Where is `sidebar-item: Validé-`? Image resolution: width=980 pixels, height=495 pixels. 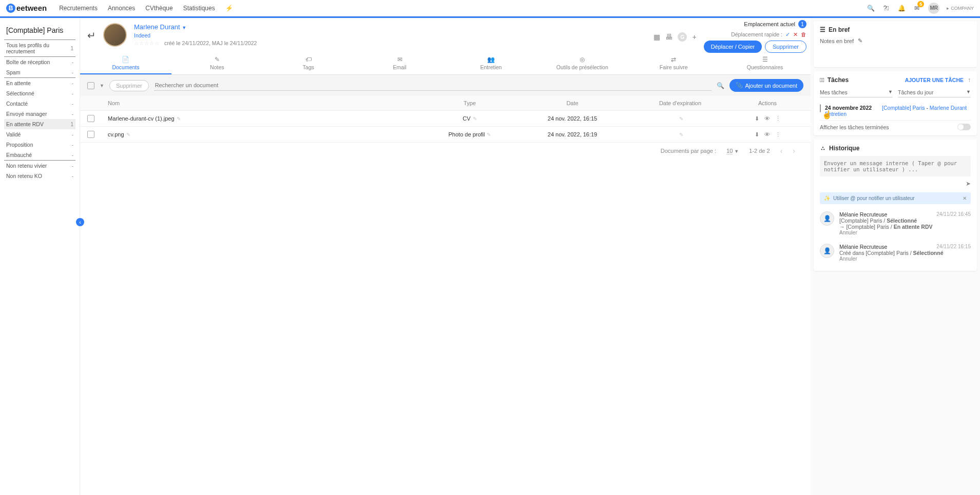
sidebar-item: Validé- is located at coordinates (40, 134).